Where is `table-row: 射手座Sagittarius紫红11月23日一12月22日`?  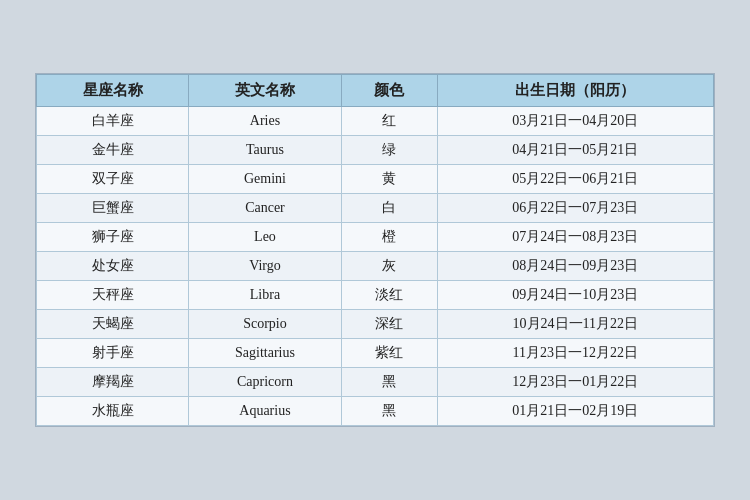 table-row: 射手座Sagittarius紫红11月23日一12月22日 is located at coordinates (376, 354).